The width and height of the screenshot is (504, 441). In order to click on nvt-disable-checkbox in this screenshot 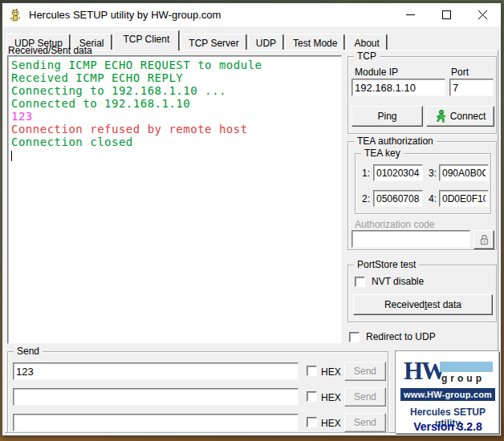, I will do `click(360, 282)`.